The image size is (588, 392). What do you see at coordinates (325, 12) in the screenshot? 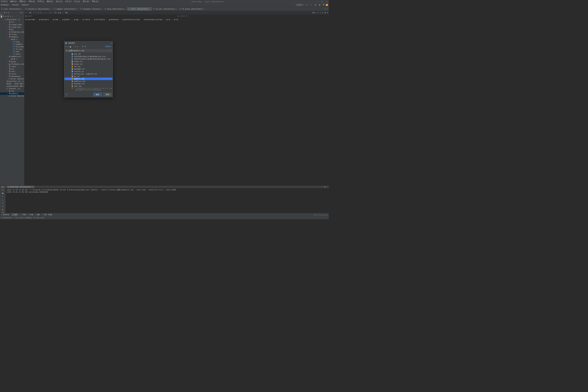
I see `eye-icon: 👁` at bounding box center [325, 12].